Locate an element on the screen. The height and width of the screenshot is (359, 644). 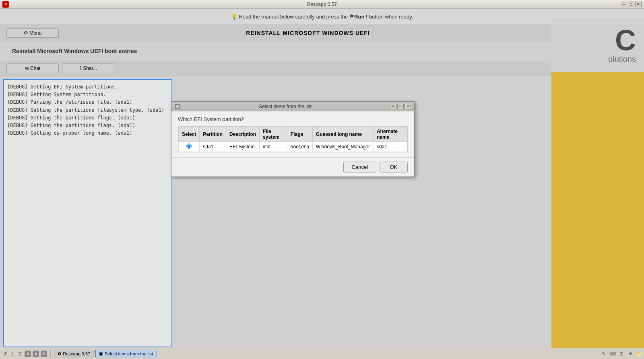
taskbar-dialog-label: Select items from the list is located at coordinates (129, 354).